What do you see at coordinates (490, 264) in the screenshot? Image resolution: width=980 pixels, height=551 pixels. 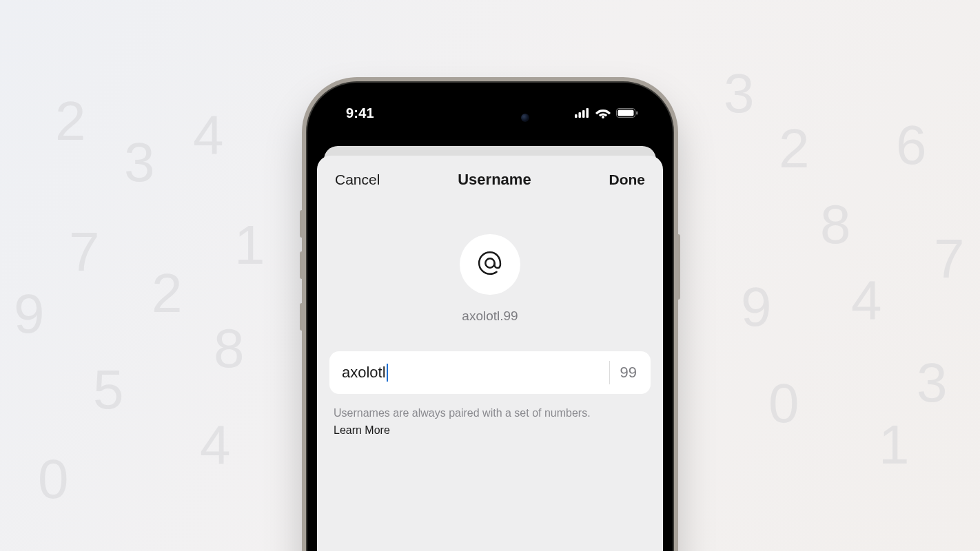 I see `at-icon` at bounding box center [490, 264].